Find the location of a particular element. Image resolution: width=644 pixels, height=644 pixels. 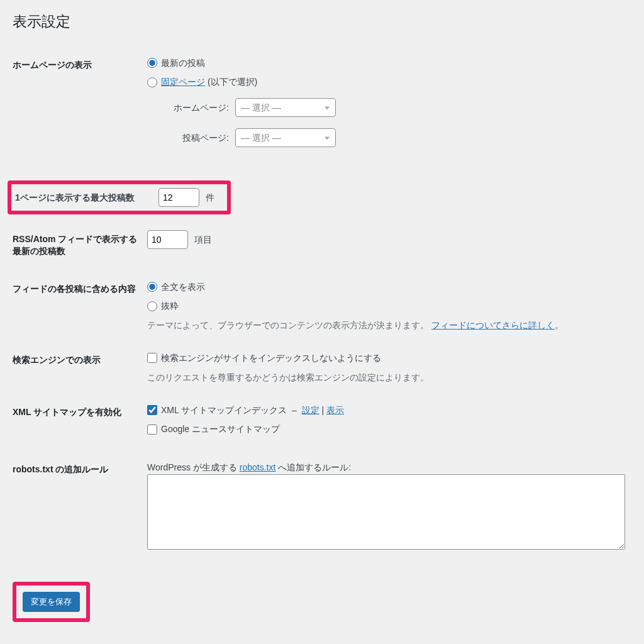

checkbox-sitemap-index-label: XML サイトマップインデックス – 設定 | 表示 is located at coordinates (253, 410).